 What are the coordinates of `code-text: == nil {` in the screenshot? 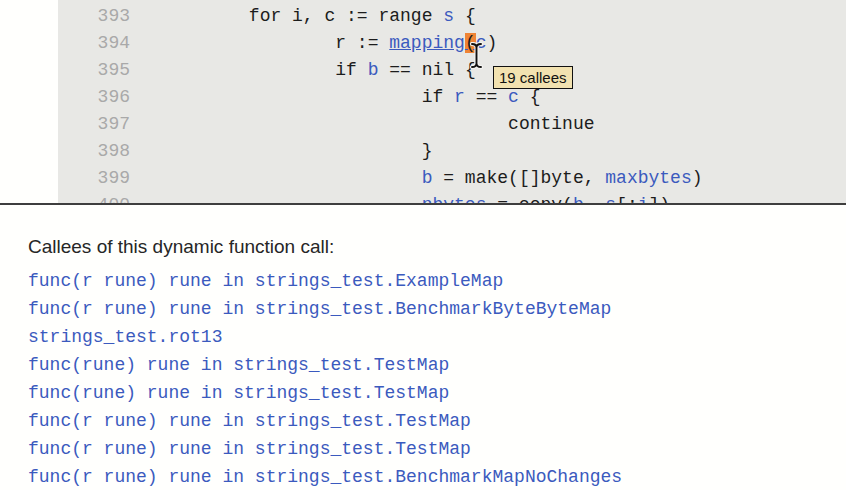 It's located at (426, 70).